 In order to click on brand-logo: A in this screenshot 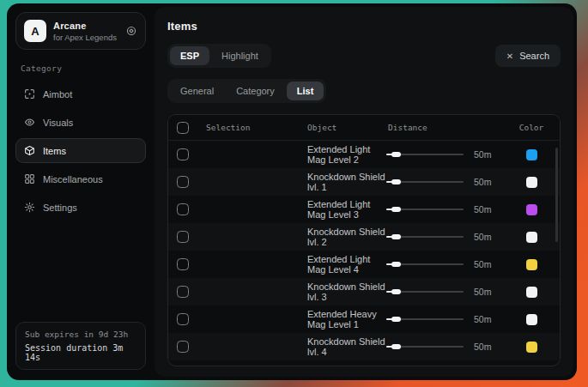, I will do `click(35, 31)`.